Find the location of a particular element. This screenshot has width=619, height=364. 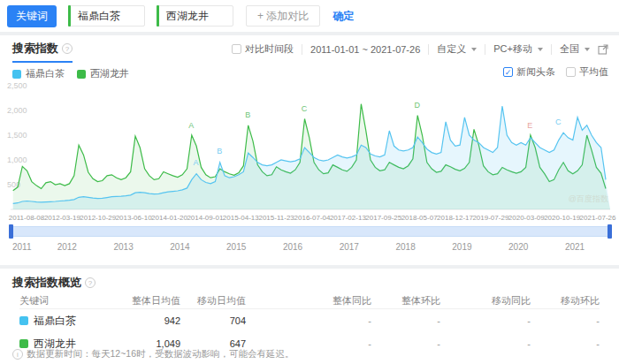

chart-controls: 对比时间段 2011-01-01 ~ 2021-07-26 自定义 PC+移动 … is located at coordinates (420, 49).